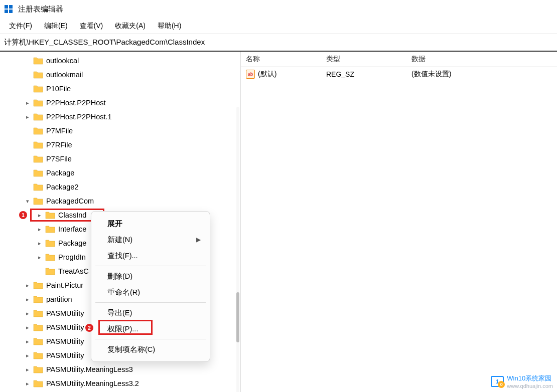 The width and height of the screenshot is (557, 392). Describe the element at coordinates (59, 131) in the screenshot. I see `tree-node-label: P7MFile` at that location.